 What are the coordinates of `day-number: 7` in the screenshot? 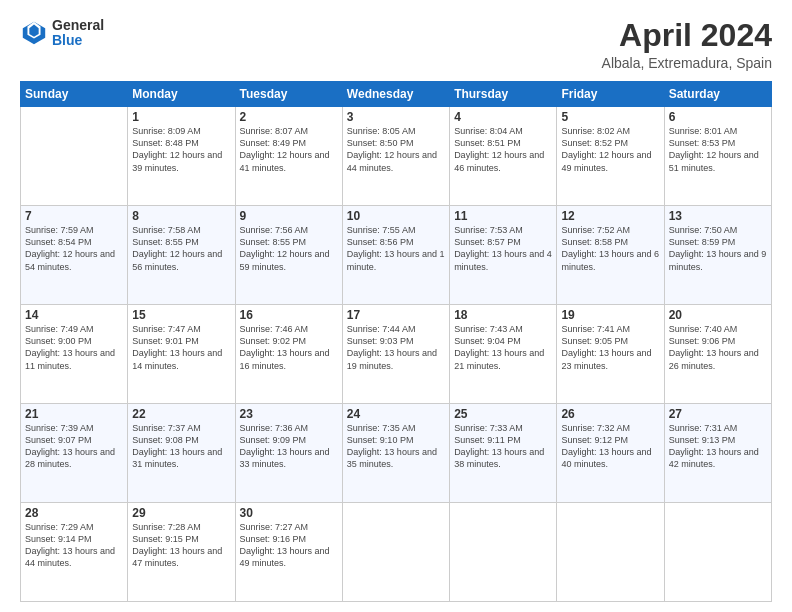 It's located at (74, 216).